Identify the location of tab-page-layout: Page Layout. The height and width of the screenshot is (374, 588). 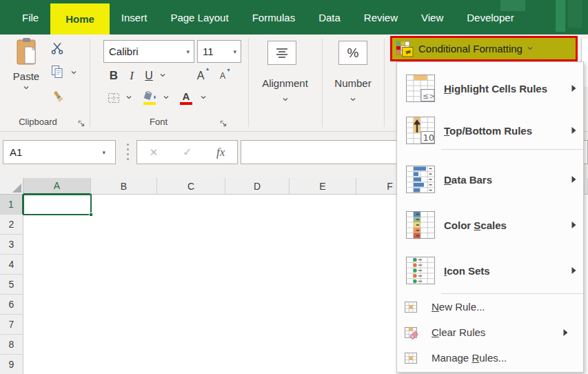
(199, 17).